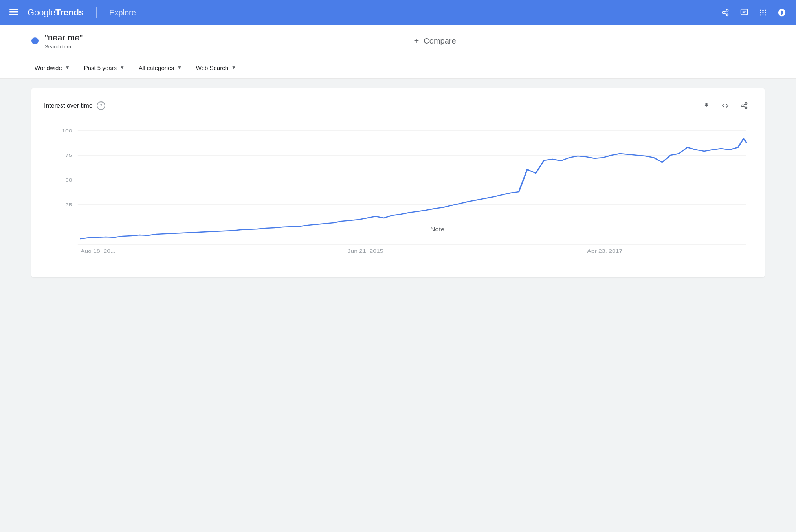 The width and height of the screenshot is (796, 532). What do you see at coordinates (782, 13) in the screenshot?
I see `notifications-icon` at bounding box center [782, 13].